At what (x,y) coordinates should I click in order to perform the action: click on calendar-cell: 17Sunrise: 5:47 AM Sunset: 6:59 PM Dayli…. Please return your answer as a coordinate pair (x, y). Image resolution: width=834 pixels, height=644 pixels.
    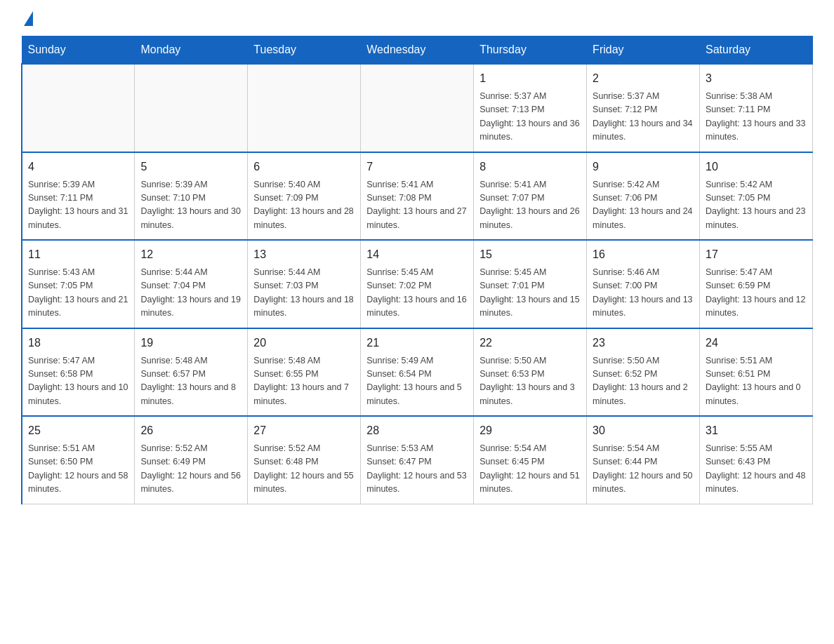
    Looking at the image, I should click on (757, 284).